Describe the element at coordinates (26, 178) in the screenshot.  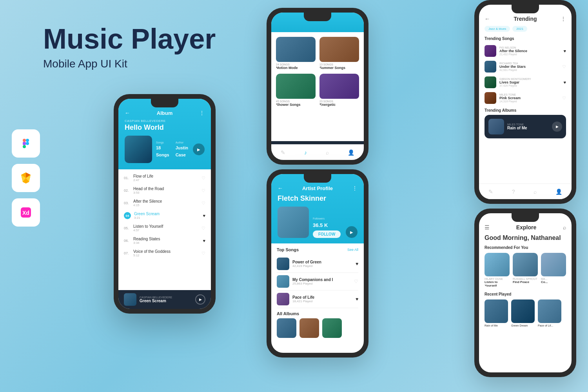
I see `sketch-icon` at that location.